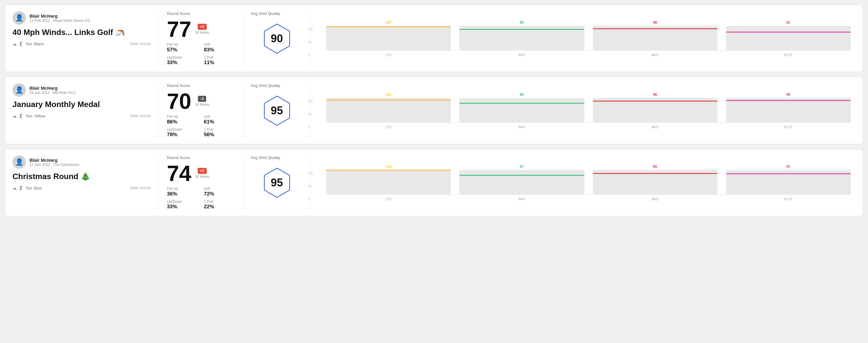 The image size is (868, 343). What do you see at coordinates (219, 50) in the screenshot?
I see `gir-value: 83%` at bounding box center [219, 50].